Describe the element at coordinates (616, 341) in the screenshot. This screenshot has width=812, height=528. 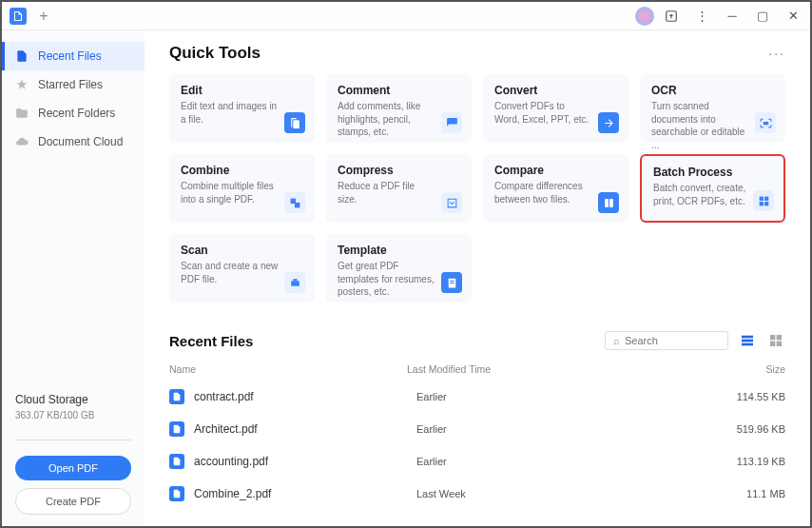
I see `search-icon: ⌕` at that location.